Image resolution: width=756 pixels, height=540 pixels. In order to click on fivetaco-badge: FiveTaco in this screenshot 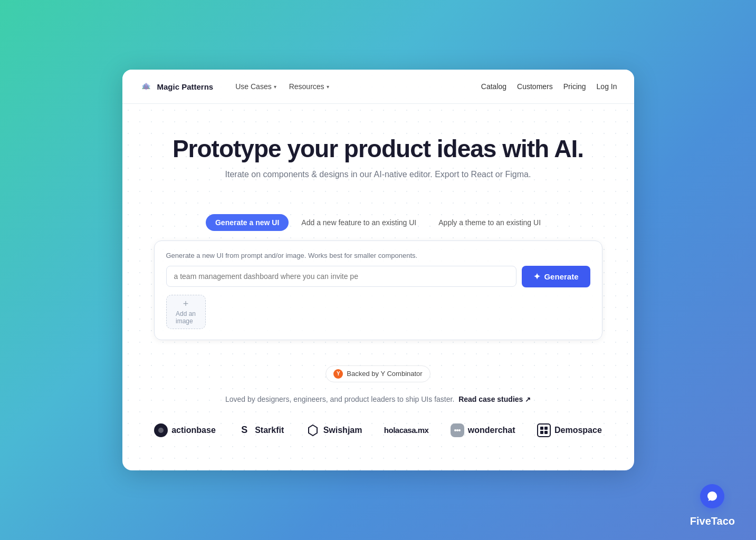, I will do `click(712, 521)`.